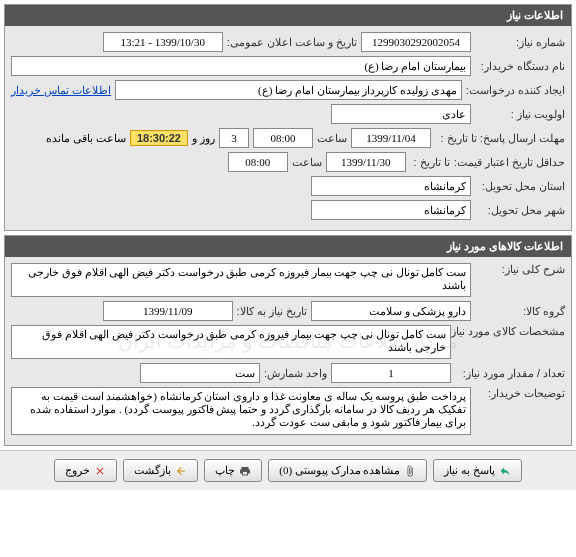 The image size is (576, 557). Describe the element at coordinates (272, 312) in the screenshot. I see `need-date-label: تاریخ نیاز به کالا:` at that location.